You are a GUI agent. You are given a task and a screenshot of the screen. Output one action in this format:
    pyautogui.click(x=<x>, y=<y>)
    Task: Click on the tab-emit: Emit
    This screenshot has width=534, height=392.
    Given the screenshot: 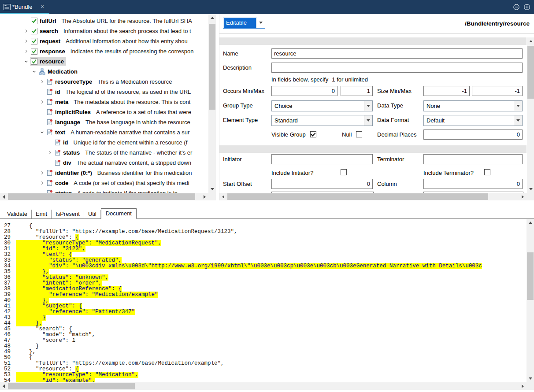 What is the action you would take?
    pyautogui.click(x=41, y=214)
    